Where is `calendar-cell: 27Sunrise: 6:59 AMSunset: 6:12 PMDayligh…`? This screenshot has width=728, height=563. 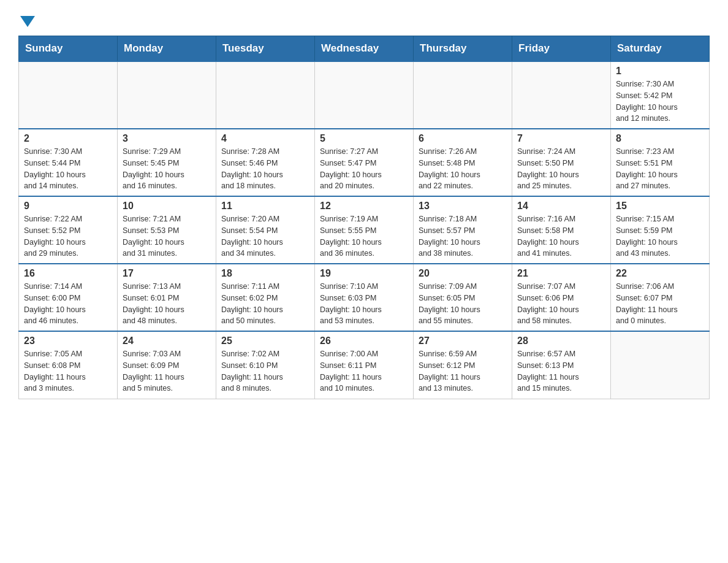
calendar-cell: 27Sunrise: 6:59 AMSunset: 6:12 PMDayligh… is located at coordinates (463, 365).